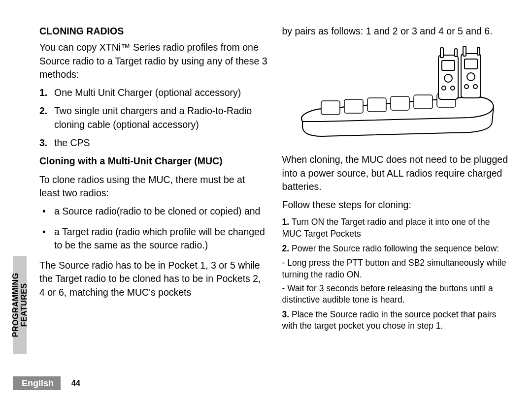  Describe the element at coordinates (161, 212) in the screenshot. I see `bullet-text: a Source radio(radio to be cloned or cop…` at that location.